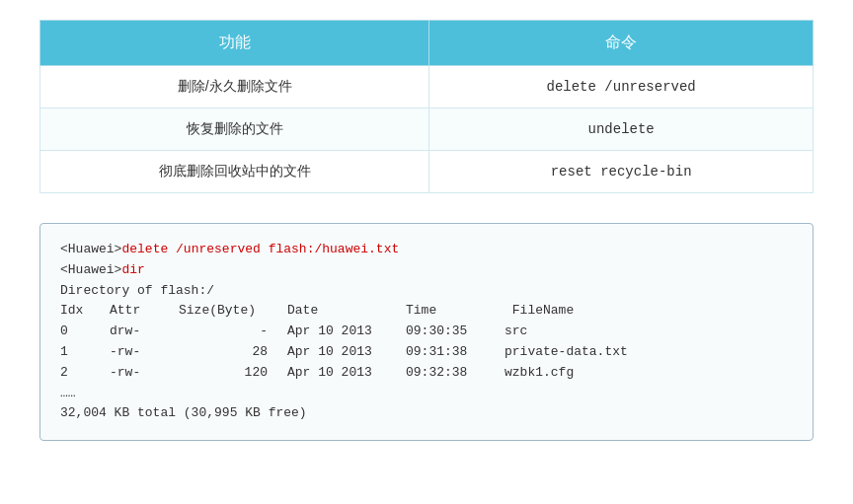 This screenshot has width=853, height=504. Describe the element at coordinates (85, 331) in the screenshot. I see `idx-0: 0` at that location.